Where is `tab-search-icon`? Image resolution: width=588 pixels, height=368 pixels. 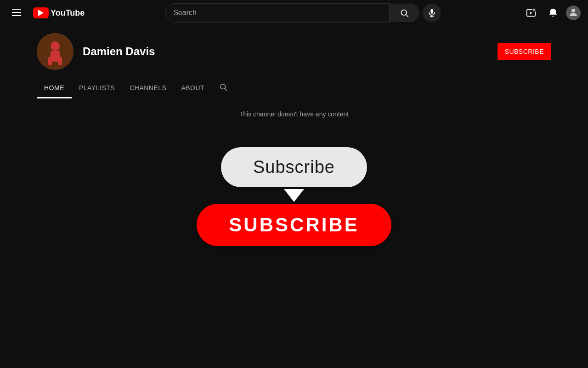
tab-search-icon is located at coordinates (223, 87).